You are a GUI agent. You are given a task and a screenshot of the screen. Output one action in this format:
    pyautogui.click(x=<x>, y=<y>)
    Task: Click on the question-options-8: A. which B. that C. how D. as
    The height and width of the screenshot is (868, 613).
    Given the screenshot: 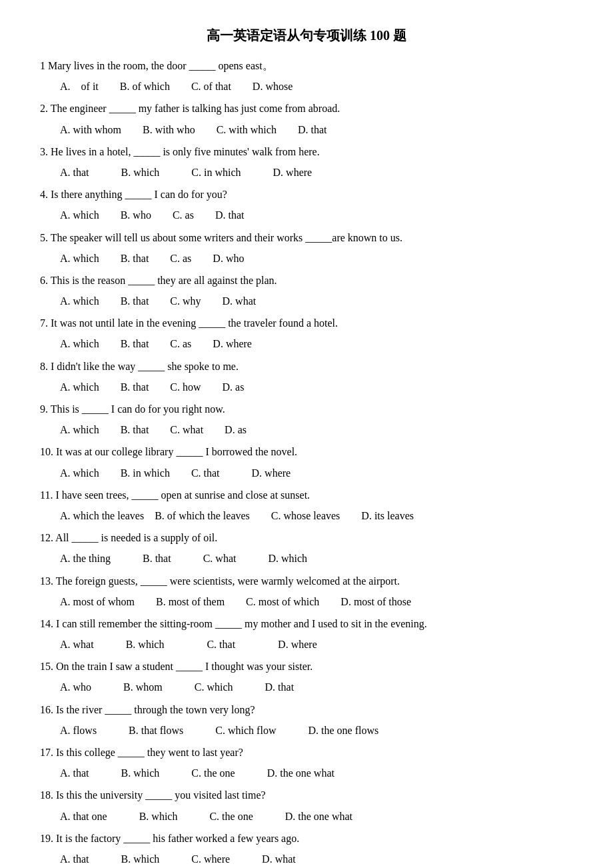 What is the action you would take?
    pyautogui.click(x=316, y=387)
    